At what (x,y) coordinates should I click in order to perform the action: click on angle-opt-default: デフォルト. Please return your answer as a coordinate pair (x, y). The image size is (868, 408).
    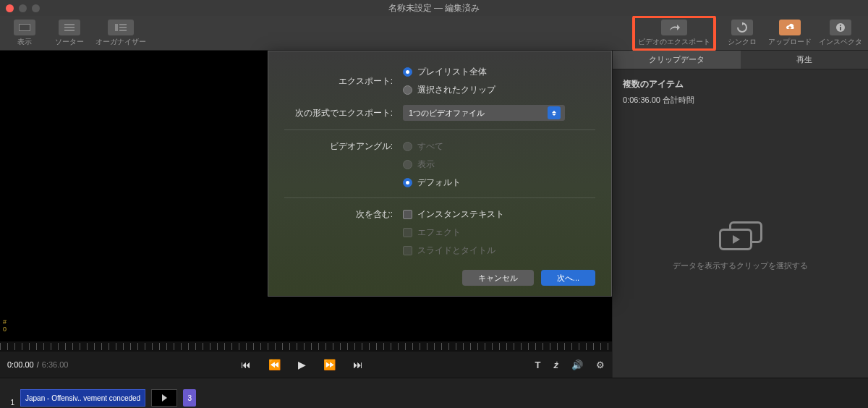
    Looking at the image, I should click on (432, 182).